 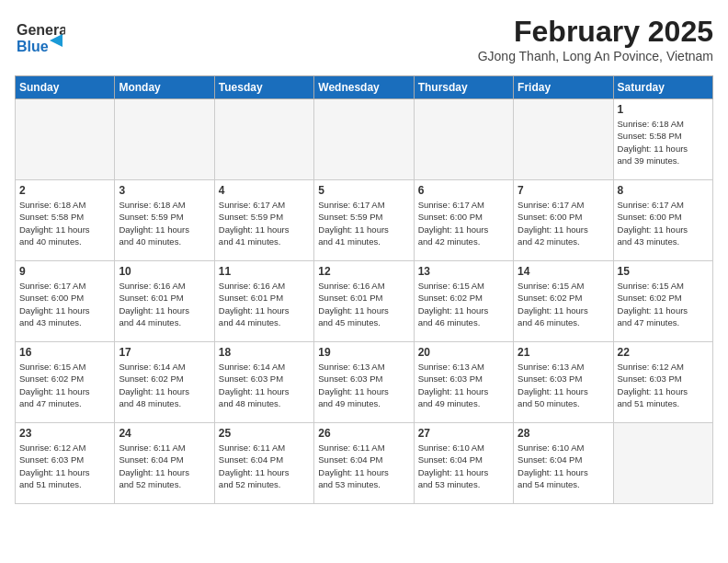 What do you see at coordinates (33, 46) in the screenshot?
I see `svg-text: Blue` at bounding box center [33, 46].